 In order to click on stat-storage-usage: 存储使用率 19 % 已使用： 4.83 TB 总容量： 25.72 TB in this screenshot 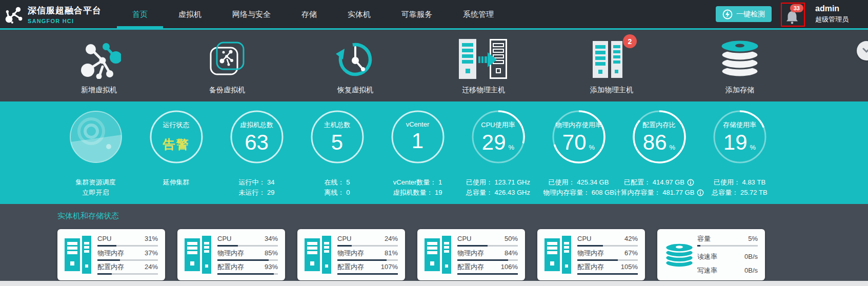, I will do `click(739, 153)`.